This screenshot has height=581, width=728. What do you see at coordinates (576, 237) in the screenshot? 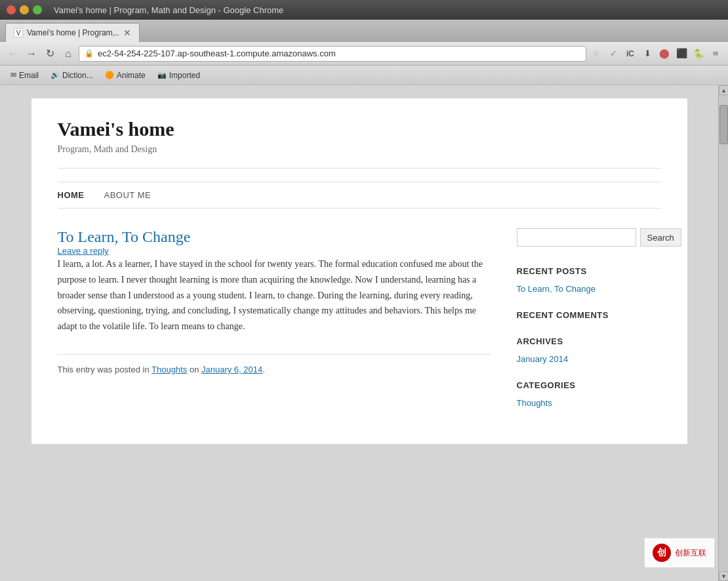
I see `search-input` at bounding box center [576, 237].